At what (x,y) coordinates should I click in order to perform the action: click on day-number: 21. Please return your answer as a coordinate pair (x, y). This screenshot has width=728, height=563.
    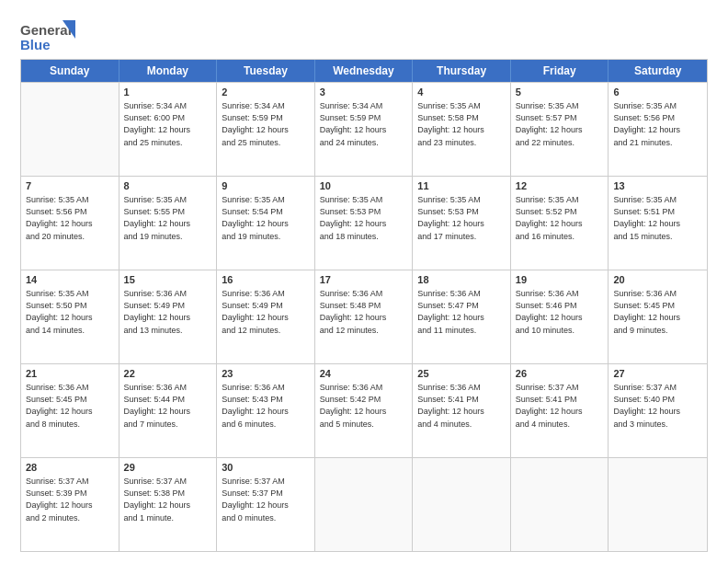
    Looking at the image, I should click on (70, 373).